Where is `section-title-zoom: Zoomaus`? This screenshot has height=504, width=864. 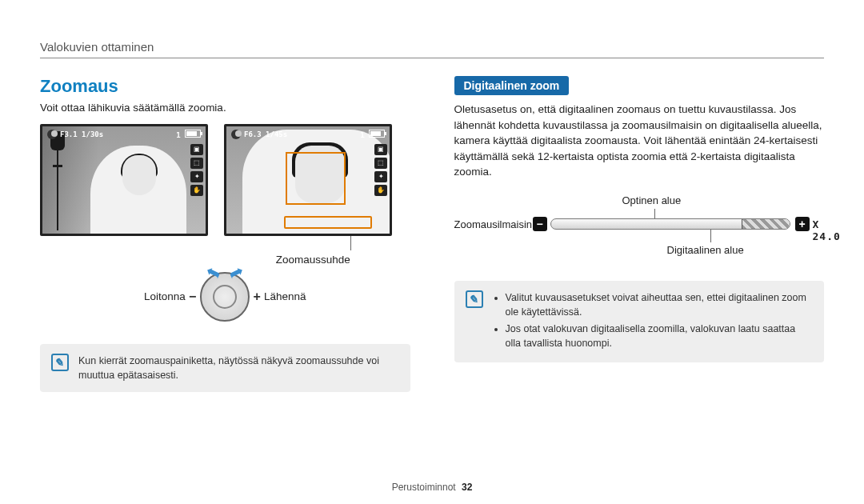
section-title-zoom: Zoomaus is located at coordinates (226, 86).